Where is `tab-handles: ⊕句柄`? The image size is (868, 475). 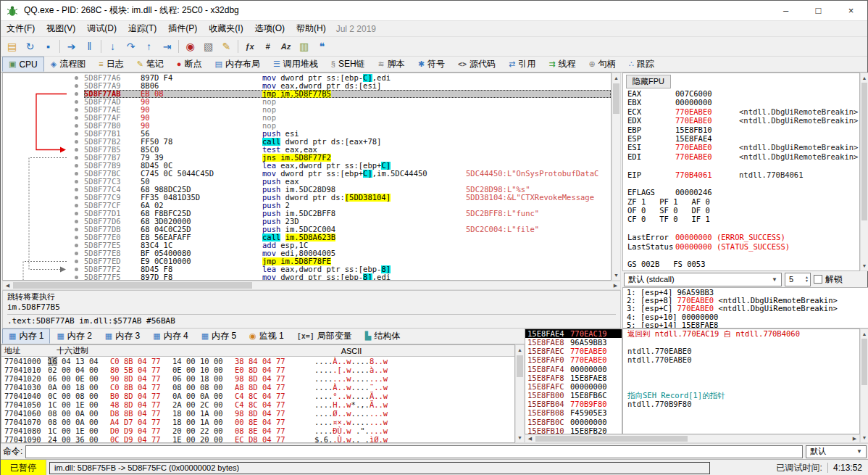 tab-handles: ⊕句柄 is located at coordinates (603, 64).